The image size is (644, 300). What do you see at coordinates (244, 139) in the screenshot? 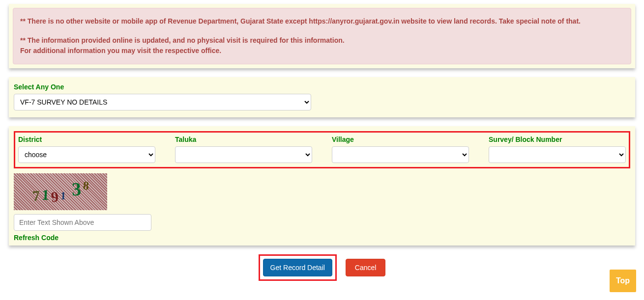
I see `taluka-label: Taluka` at bounding box center [244, 139].